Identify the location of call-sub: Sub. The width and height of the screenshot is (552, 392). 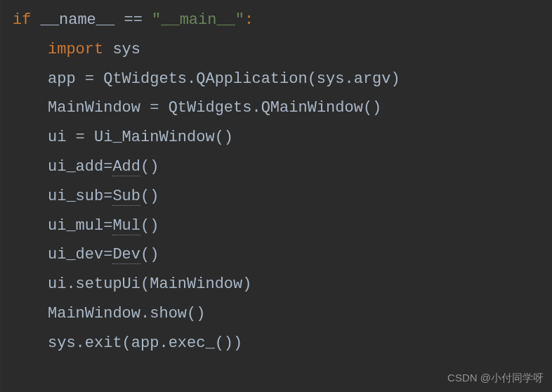
(126, 197).